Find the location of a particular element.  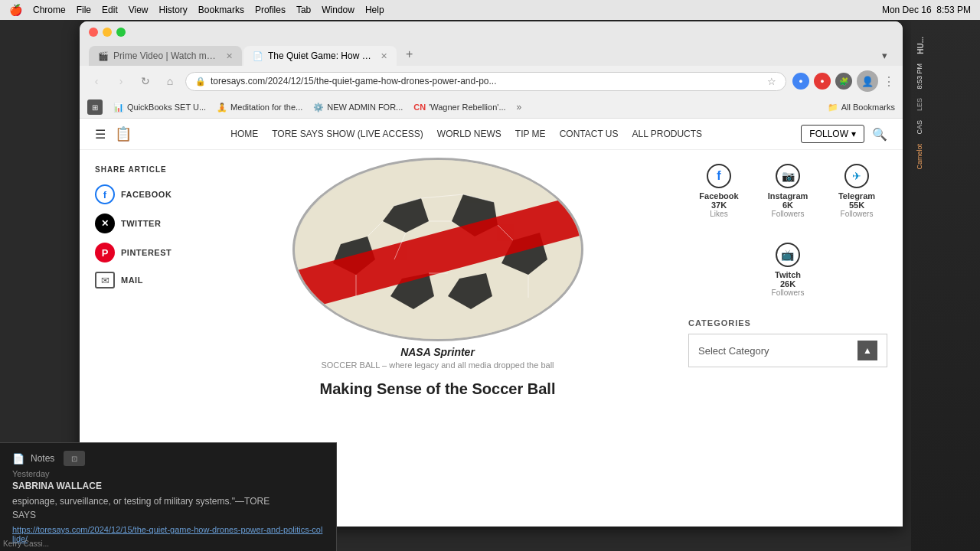

menu-file: File is located at coordinates (84, 10).